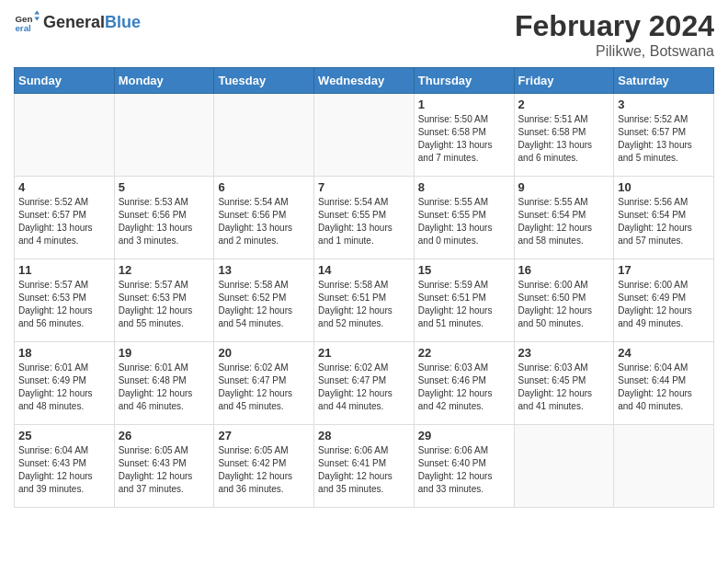  What do you see at coordinates (364, 81) in the screenshot?
I see `header-row: Sunday Monday Tuesday Wednesday Thursday…` at bounding box center [364, 81].